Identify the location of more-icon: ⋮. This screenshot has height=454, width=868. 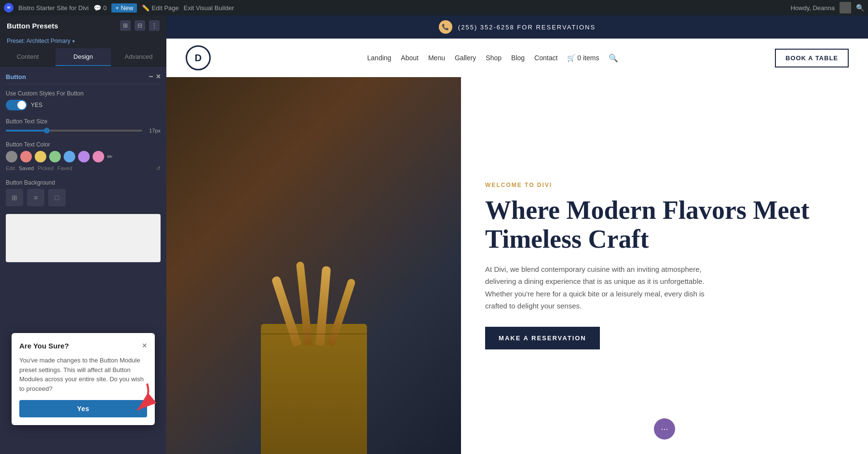
(154, 26).